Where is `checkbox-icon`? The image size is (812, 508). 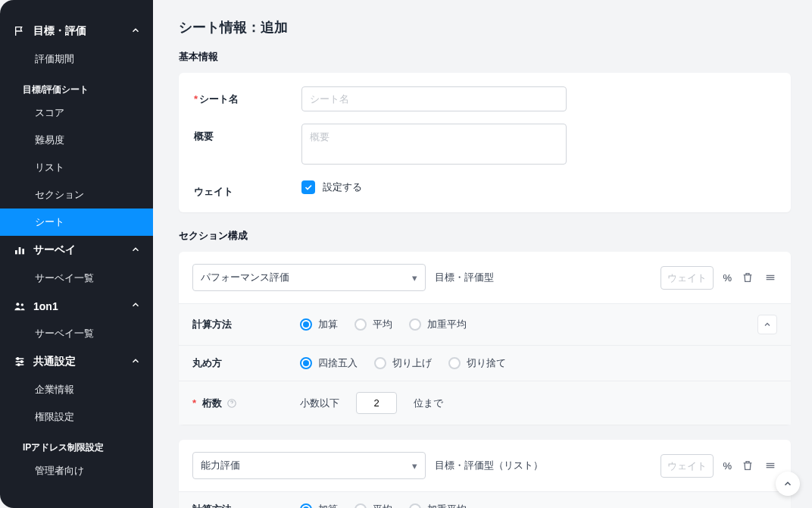 checkbox-icon is located at coordinates (308, 187).